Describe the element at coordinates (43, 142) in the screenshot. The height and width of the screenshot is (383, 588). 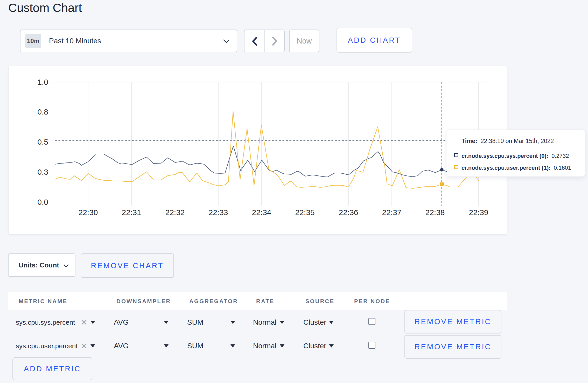
I see `svg-text: 0.5` at that location.